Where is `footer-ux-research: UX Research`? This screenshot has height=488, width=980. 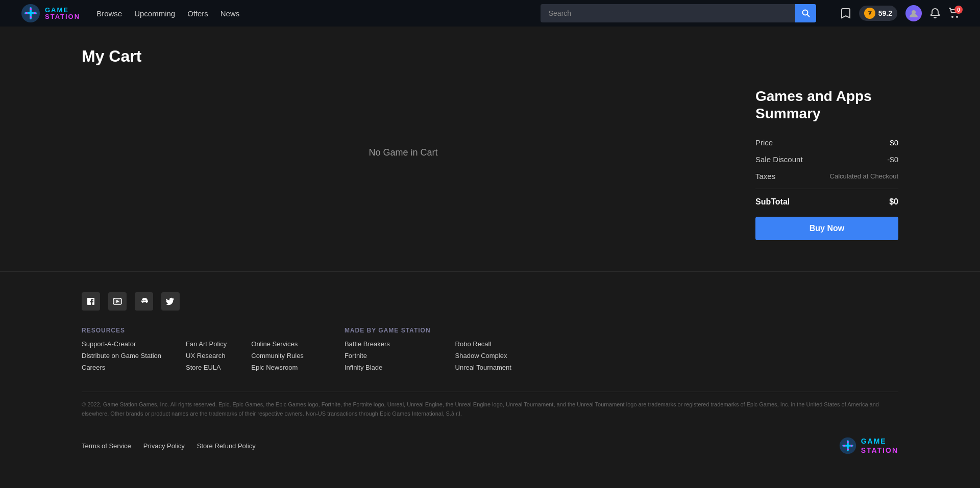 footer-ux-research: UX Research is located at coordinates (206, 356).